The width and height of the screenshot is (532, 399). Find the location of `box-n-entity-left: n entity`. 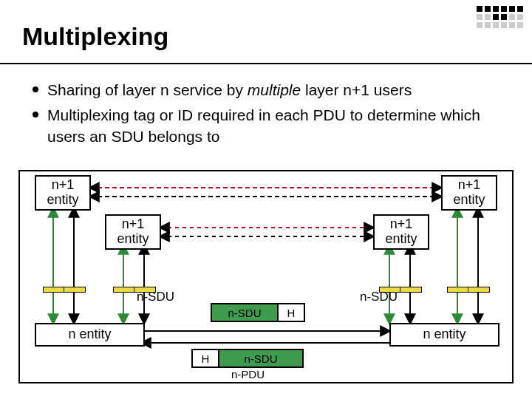

box-n-entity-left: n entity is located at coordinates (90, 335).